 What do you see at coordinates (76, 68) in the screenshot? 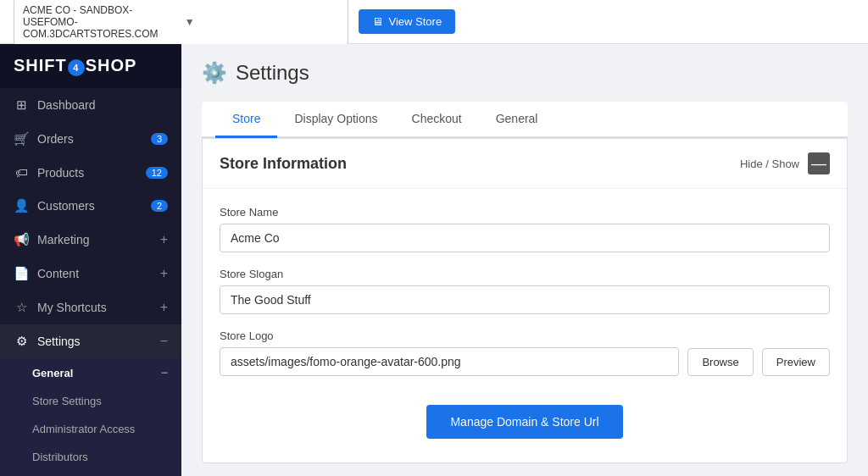
I see `logo-badge: 4` at bounding box center [76, 68].